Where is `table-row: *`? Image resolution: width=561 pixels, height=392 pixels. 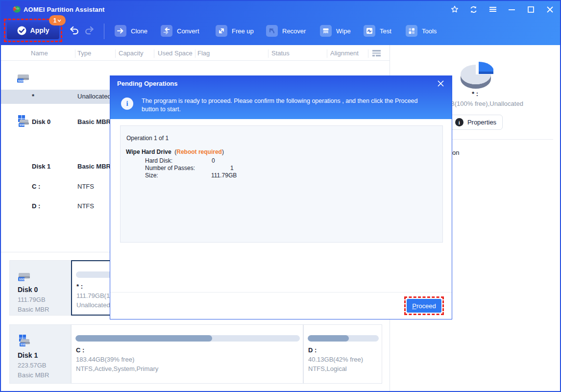
table-row: * is located at coordinates (33, 96).